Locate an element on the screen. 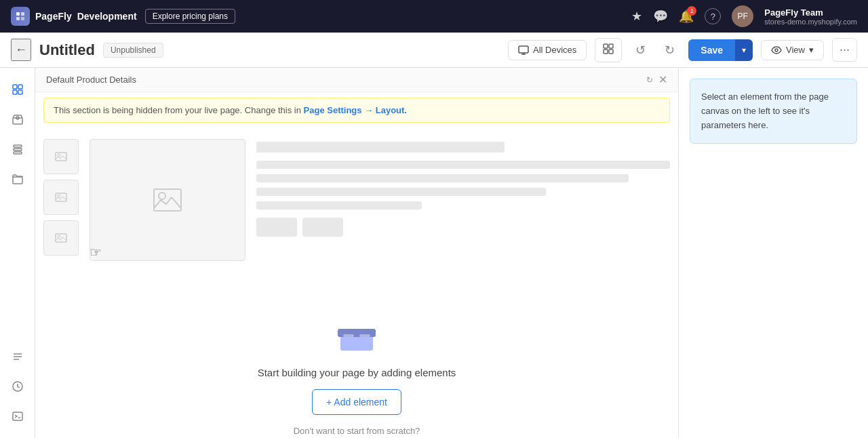 This screenshot has height=438, width=868. monitor-icon is located at coordinates (524, 50).